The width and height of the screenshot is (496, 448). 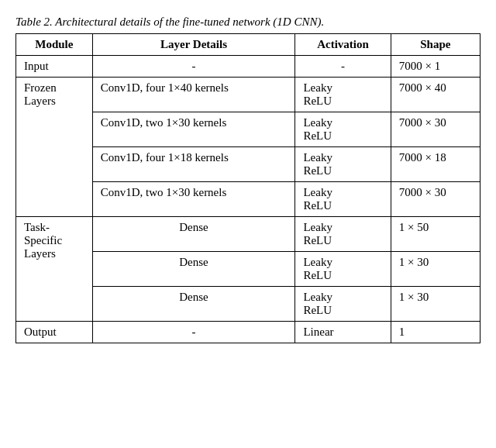 What do you see at coordinates (248, 45) in the screenshot?
I see `header-row: Module Layer Details Activation Shape` at bounding box center [248, 45].